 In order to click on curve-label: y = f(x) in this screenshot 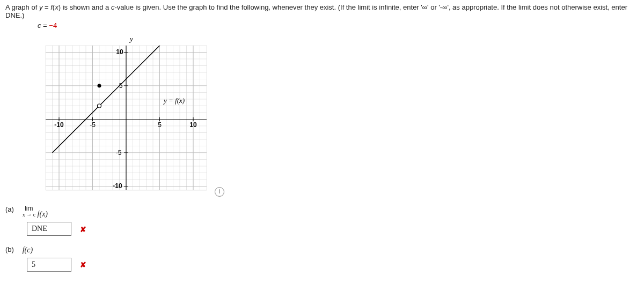, I will do `click(174, 101)`.